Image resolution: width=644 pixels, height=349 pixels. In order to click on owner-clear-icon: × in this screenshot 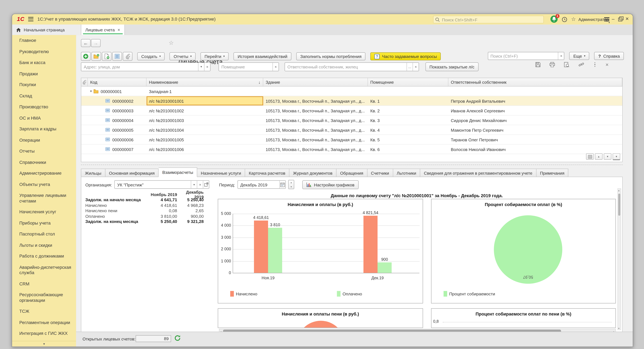, I will do `click(416, 67)`.